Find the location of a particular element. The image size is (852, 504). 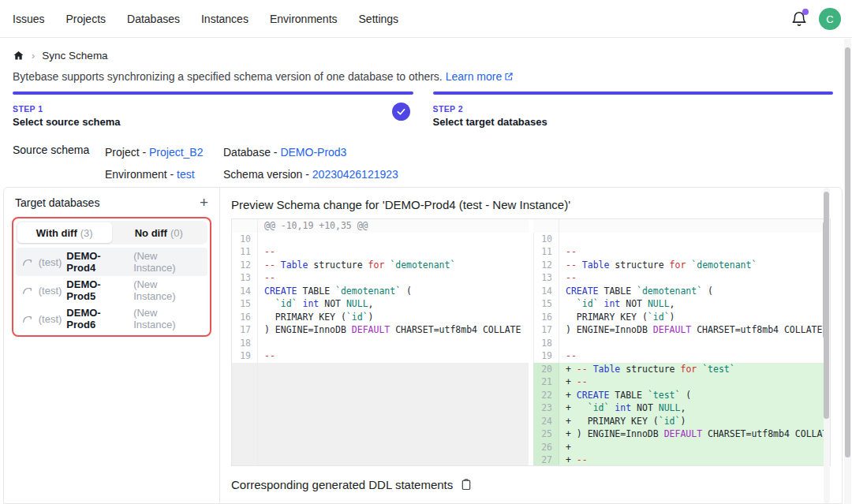

diff-line-12: 12 -- Table structure for `demotenant` is located at coordinates (682, 265).